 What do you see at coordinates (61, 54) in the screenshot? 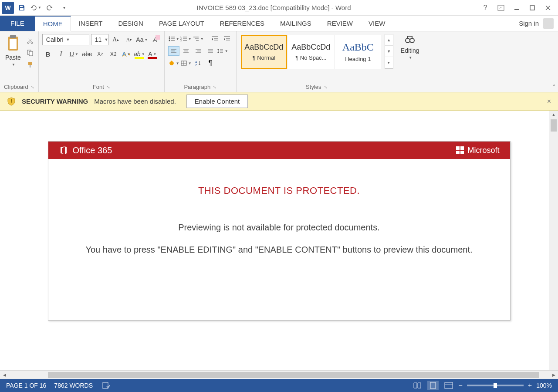
I see `italic-button: I` at bounding box center [61, 54].